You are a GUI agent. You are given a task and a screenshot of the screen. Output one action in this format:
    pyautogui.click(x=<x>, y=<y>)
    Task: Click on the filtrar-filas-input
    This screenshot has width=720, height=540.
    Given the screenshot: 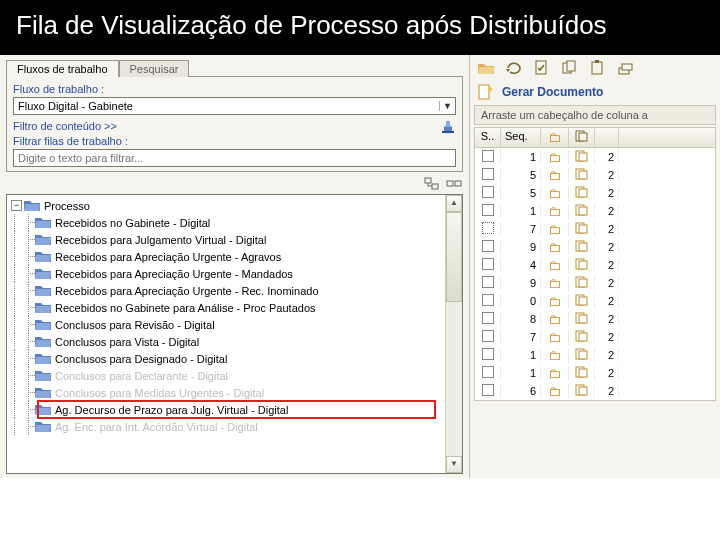 What is the action you would take?
    pyautogui.click(x=234, y=158)
    